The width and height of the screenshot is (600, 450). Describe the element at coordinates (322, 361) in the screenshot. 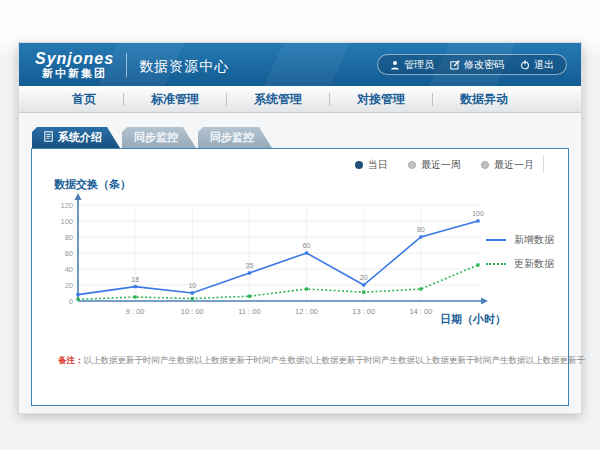

I see `footnote: 备注：以上数据更新于时间产生数据以上数据更新于时间产生数据以上数据更新于时间产生…` at that location.